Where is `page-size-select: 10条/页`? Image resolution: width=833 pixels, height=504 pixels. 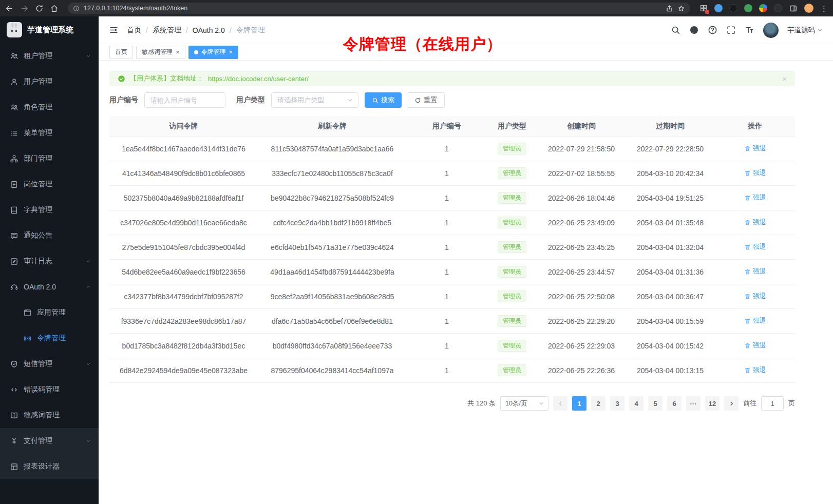
page-size-select: 10条/页 is located at coordinates (524, 403).